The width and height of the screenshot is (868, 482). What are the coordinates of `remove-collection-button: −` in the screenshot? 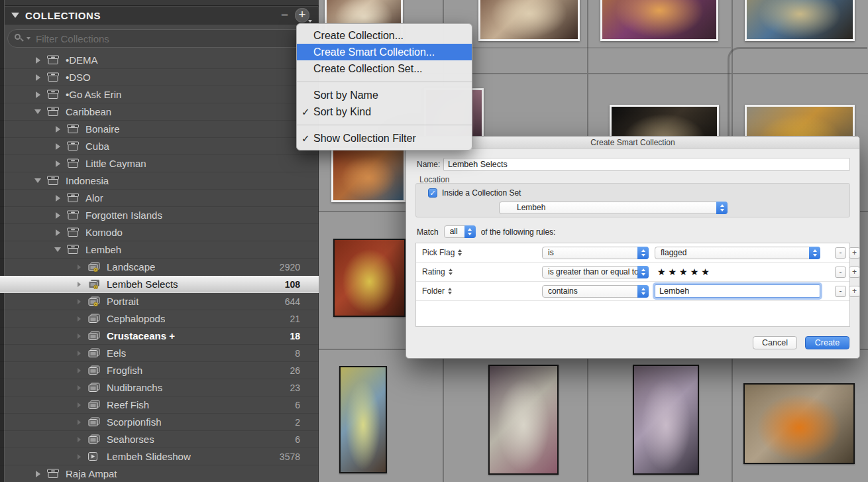 It's located at (285, 15).